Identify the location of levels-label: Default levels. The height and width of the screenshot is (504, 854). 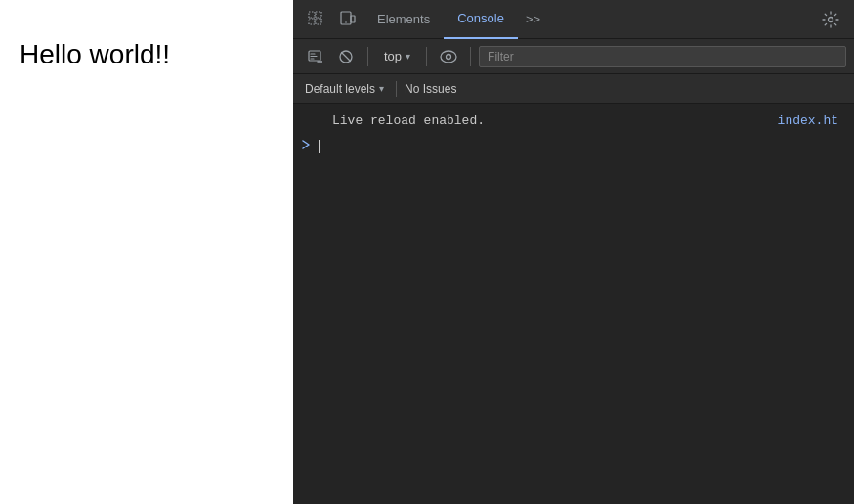
(340, 89).